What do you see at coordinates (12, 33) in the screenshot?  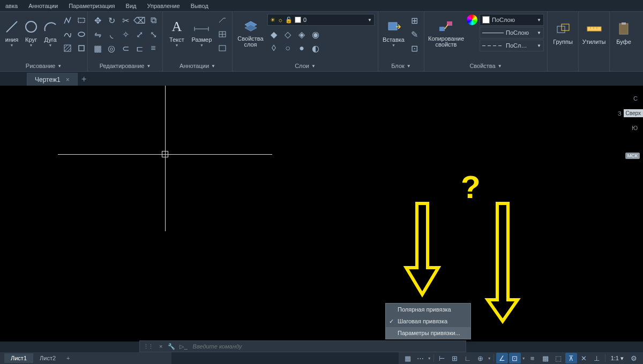 I see `line-button: иния▼` at bounding box center [12, 33].